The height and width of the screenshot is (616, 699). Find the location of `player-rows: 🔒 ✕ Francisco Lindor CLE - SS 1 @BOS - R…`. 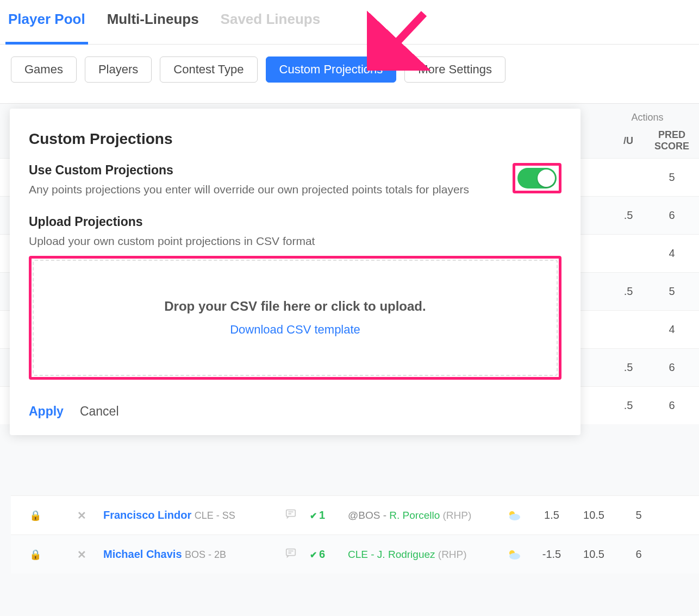

player-rows: 🔒 ✕ Francisco Lindor CLE - SS 1 @BOS - R… is located at coordinates (355, 535).